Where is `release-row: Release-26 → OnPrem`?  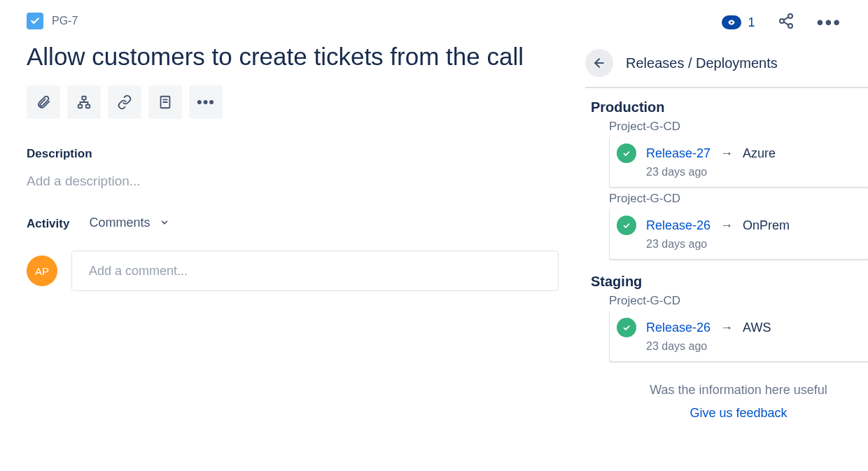
release-row: Release-26 → OnPrem is located at coordinates (742, 225).